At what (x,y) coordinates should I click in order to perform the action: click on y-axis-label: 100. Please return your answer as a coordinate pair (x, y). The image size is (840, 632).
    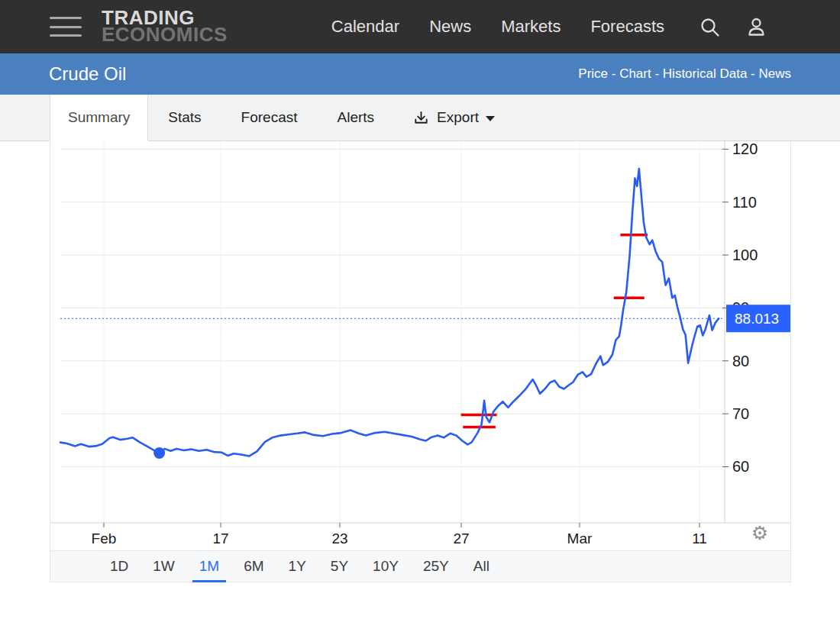
    Looking at the image, I should click on (745, 255).